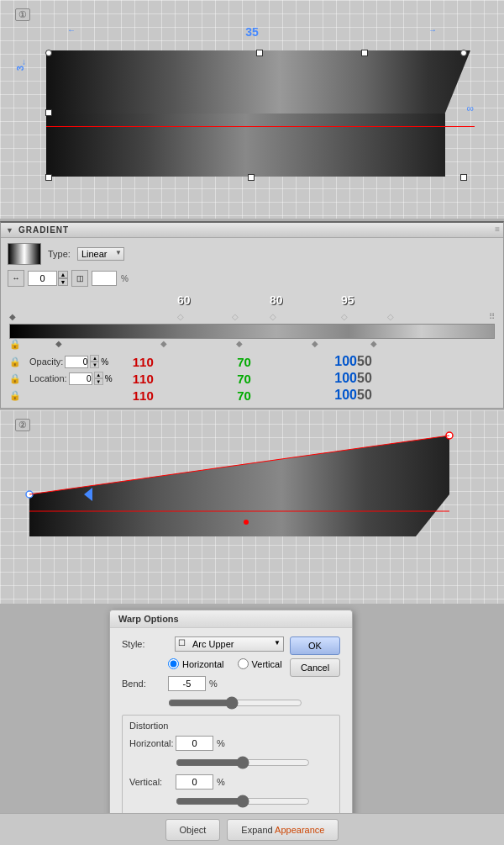 The image size is (504, 845). I want to click on lock-col1: 🔒, so click(17, 362).